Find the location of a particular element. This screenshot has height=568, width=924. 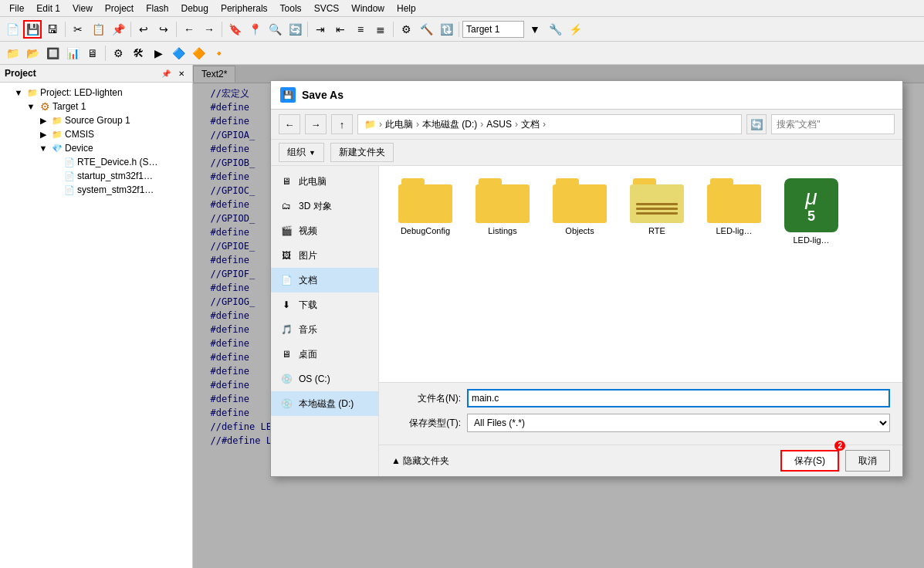

organize-btn: 组织 ▼ is located at coordinates (301, 153).